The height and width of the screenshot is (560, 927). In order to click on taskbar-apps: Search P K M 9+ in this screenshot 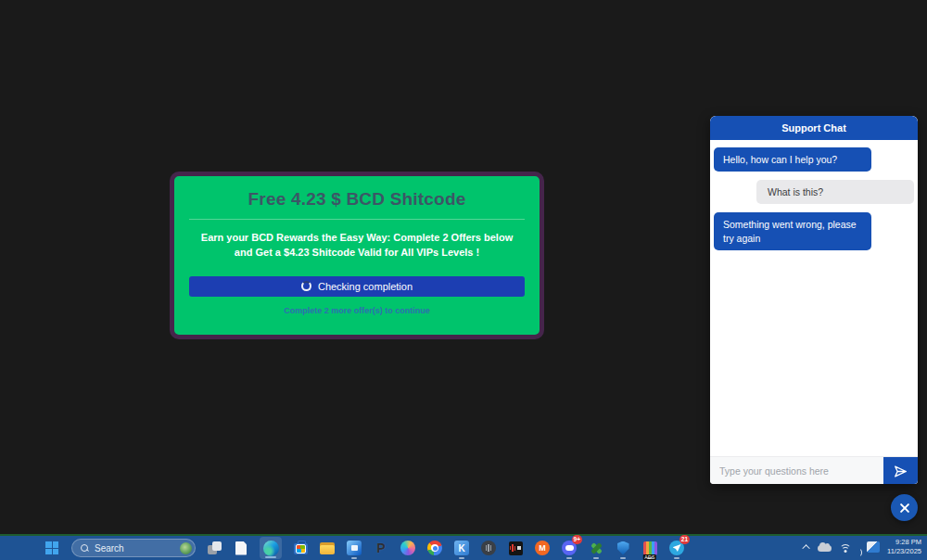, I will do `click(363, 548)`.